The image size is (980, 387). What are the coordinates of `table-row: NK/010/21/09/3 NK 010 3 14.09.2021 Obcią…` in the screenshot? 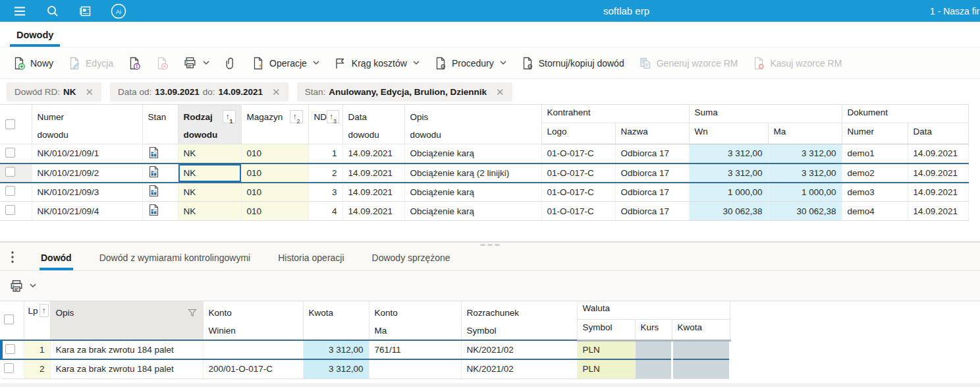 It's located at (484, 193).